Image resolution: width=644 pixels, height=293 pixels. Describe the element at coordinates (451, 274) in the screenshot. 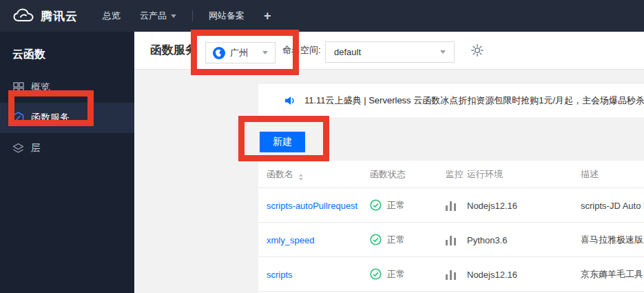

I see `table-row: scripts 正常 Nodejs12.16 京东薅羊毛工具` at that location.